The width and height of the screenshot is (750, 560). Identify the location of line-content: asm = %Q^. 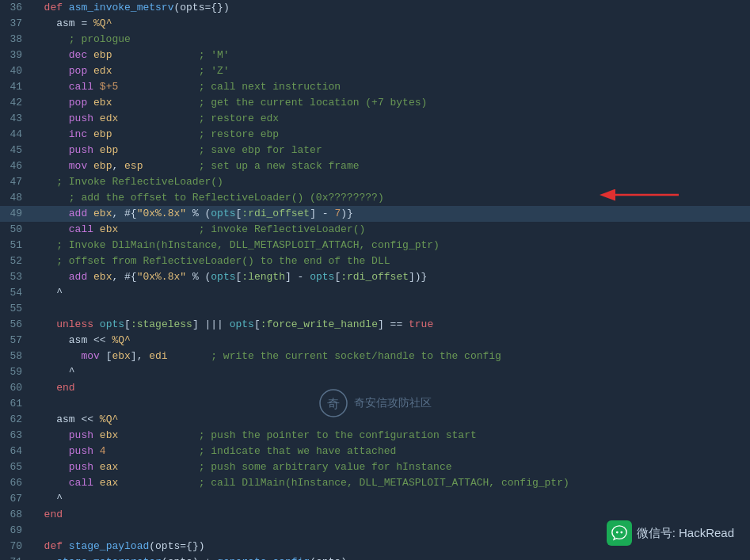
(391, 24).